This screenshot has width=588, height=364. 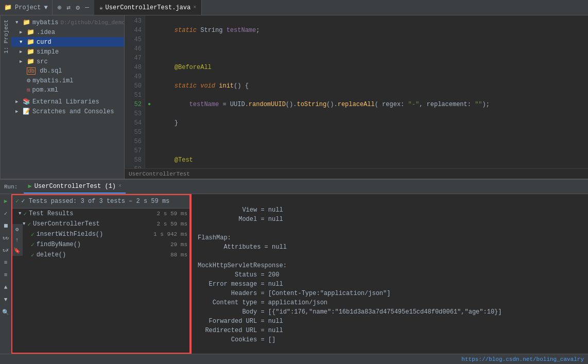 I want to click on test-time-delete: 88 ms, so click(x=179, y=255).